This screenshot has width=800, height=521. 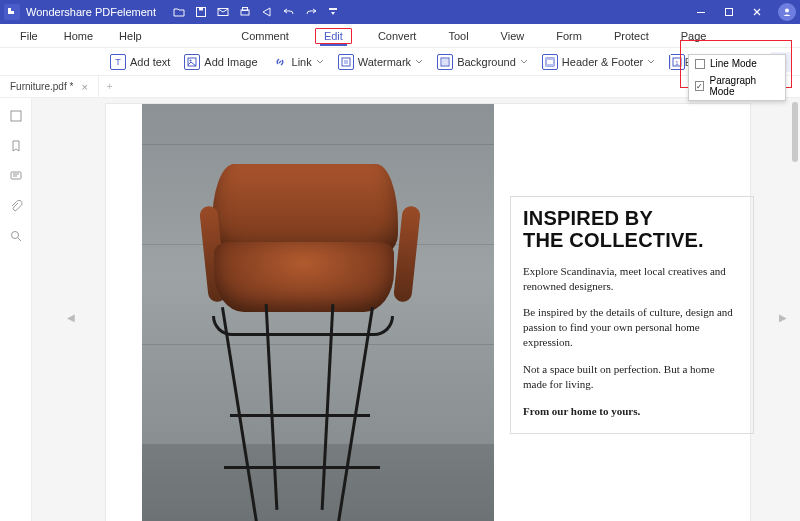 I want to click on tool-link: Link, so click(x=298, y=62).